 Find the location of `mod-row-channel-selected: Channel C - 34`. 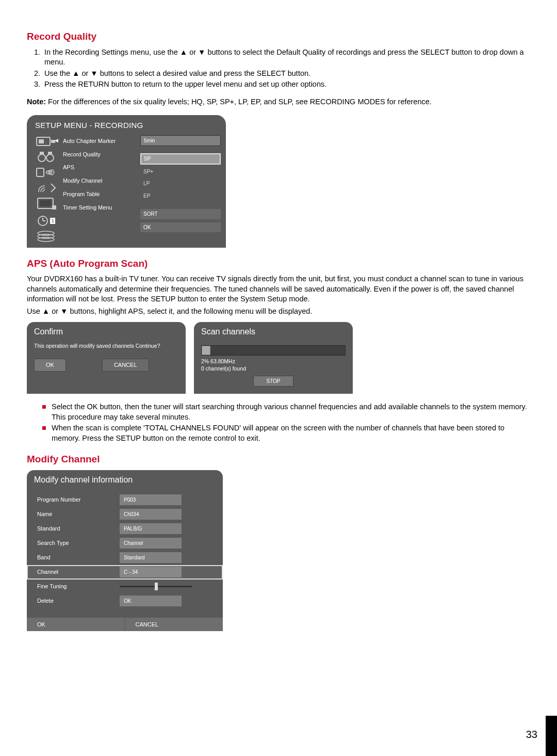

mod-row-channel-selected: Channel C - 34 is located at coordinates (125, 572).